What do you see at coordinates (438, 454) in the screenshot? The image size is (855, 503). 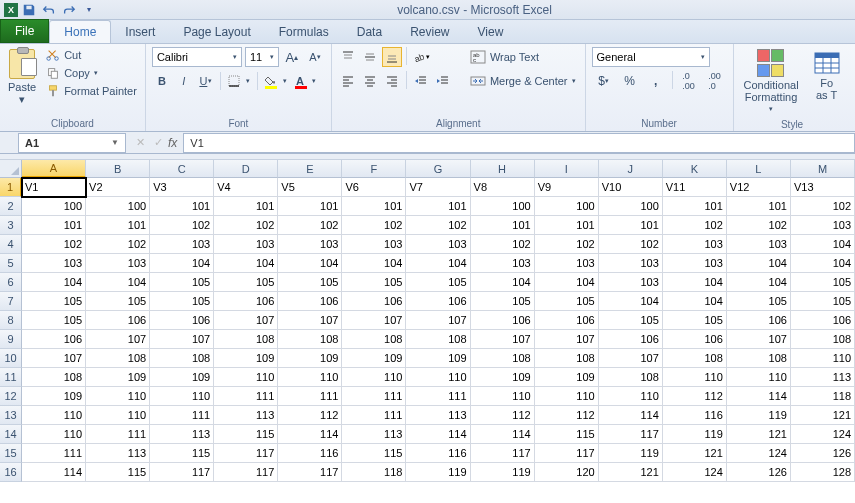 I see `cell: 116` at bounding box center [438, 454].